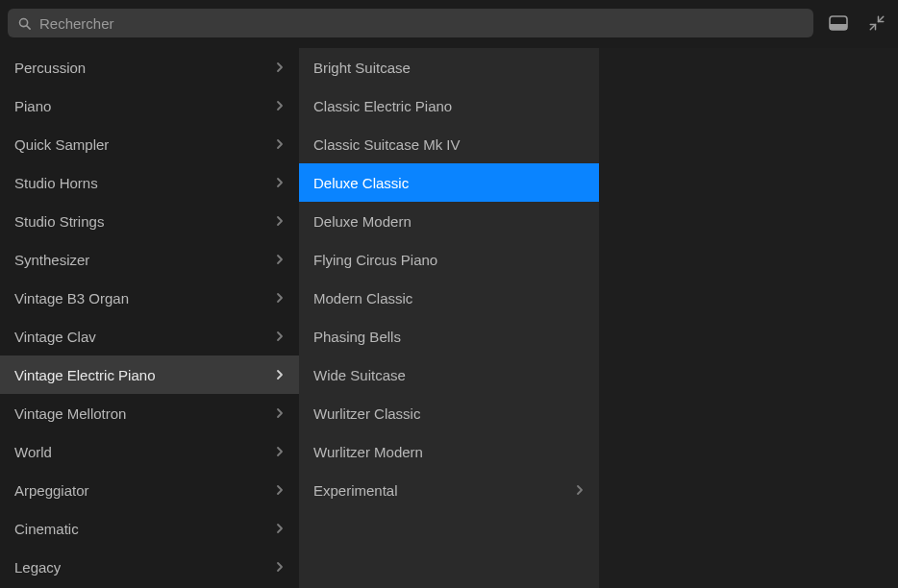 Image resolution: width=898 pixels, height=588 pixels. Describe the element at coordinates (56, 183) in the screenshot. I see `item-label: Studio Horns` at that location.